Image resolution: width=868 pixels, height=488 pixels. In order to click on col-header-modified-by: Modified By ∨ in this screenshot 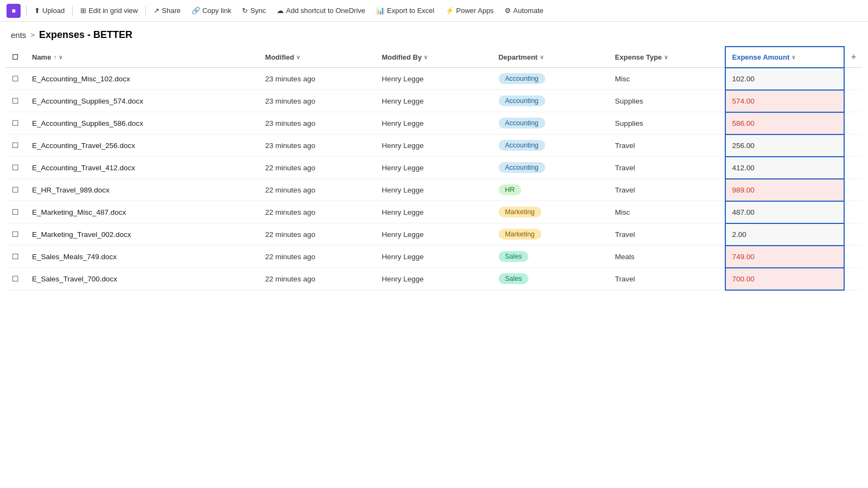, I will do `click(434, 57)`.